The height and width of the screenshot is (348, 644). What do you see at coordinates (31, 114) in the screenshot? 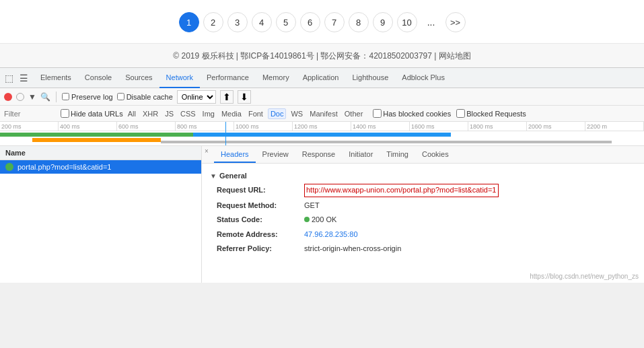
I see `filter-input` at bounding box center [31, 114].